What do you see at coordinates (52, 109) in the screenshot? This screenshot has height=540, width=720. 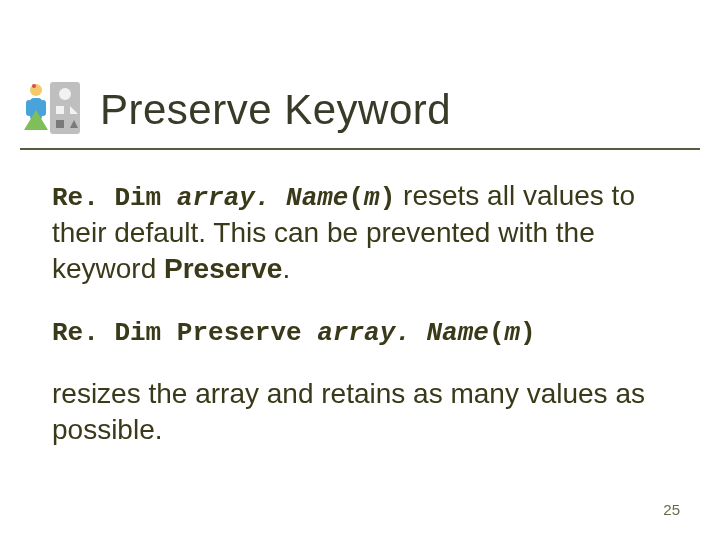 I see `logo-icon` at bounding box center [52, 109].